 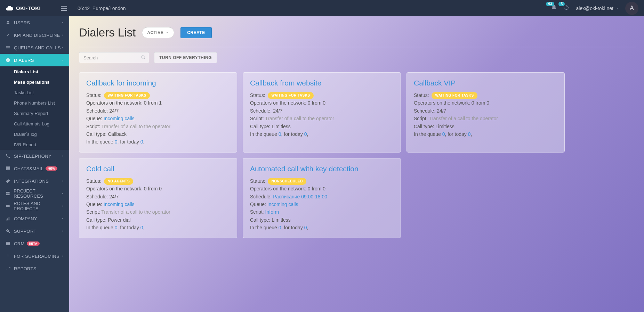 What do you see at coordinates (35, 134) in the screenshot?
I see `sub-item-dialers-log: Dialer`s log` at bounding box center [35, 134].